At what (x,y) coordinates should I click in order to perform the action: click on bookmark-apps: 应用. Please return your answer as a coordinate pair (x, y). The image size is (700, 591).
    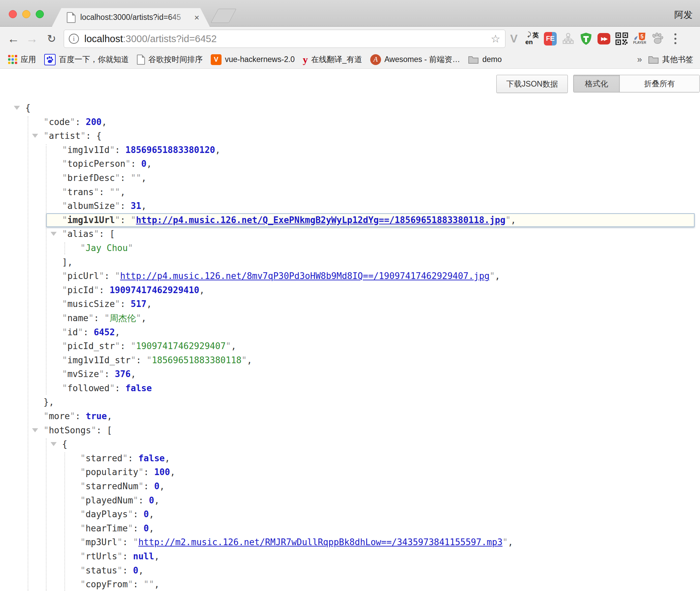
    Looking at the image, I should click on (22, 59).